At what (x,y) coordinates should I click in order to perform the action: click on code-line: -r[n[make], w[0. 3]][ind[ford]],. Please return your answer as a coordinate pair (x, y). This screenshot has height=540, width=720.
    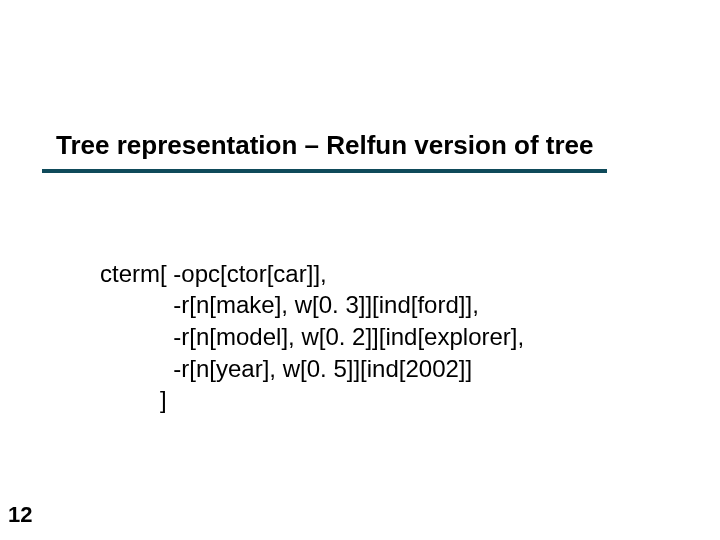
    Looking at the image, I should click on (290, 304).